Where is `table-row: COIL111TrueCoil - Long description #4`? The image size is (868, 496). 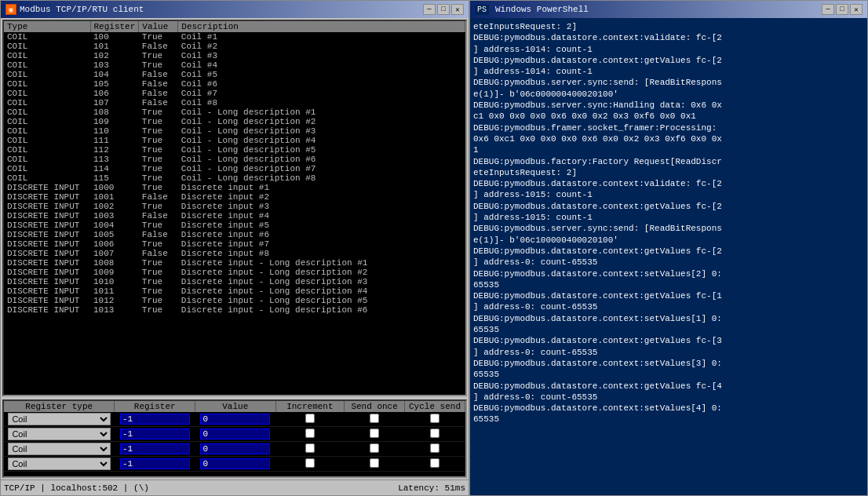
table-row: COIL111TrueCoil - Long description #4 is located at coordinates (235, 140).